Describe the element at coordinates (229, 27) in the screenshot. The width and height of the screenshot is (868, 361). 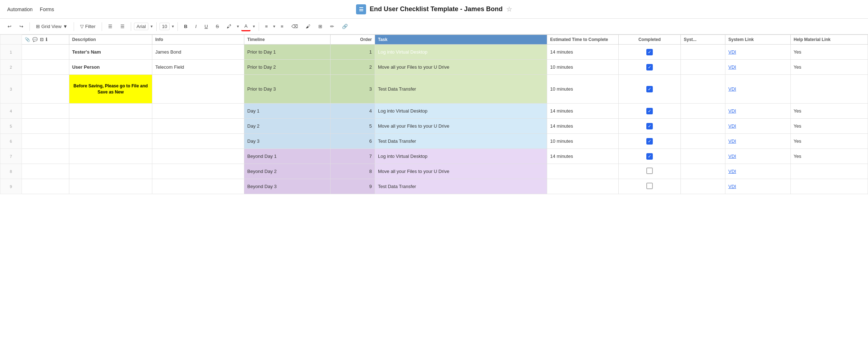
I see `highlight-button: 🖍` at that location.